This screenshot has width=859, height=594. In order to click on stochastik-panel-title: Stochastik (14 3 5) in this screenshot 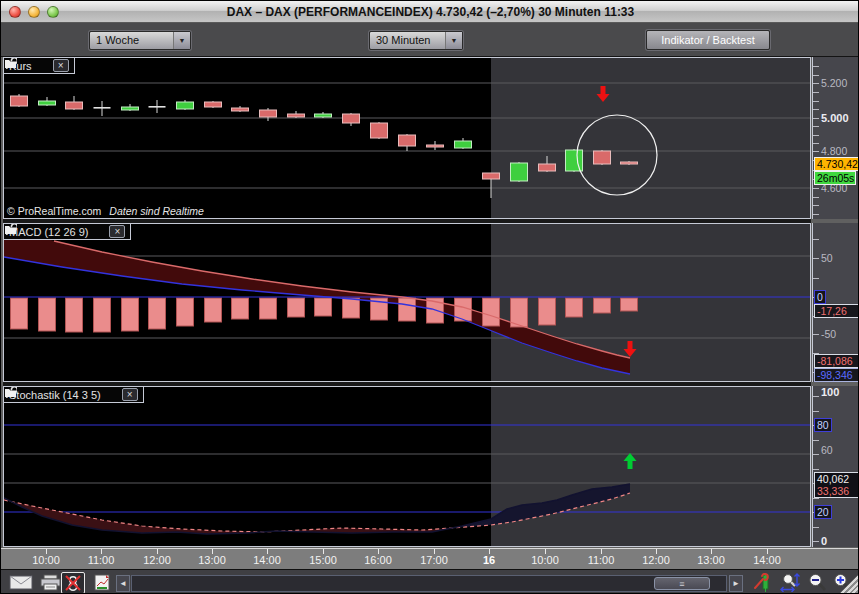, I will do `click(55, 395)`.